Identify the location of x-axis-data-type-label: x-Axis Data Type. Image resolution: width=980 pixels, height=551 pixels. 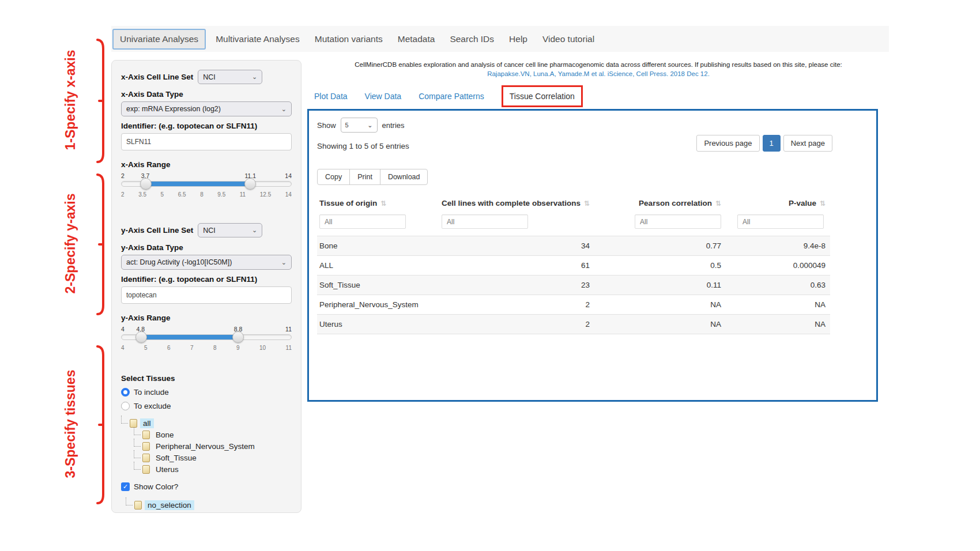
(206, 95).